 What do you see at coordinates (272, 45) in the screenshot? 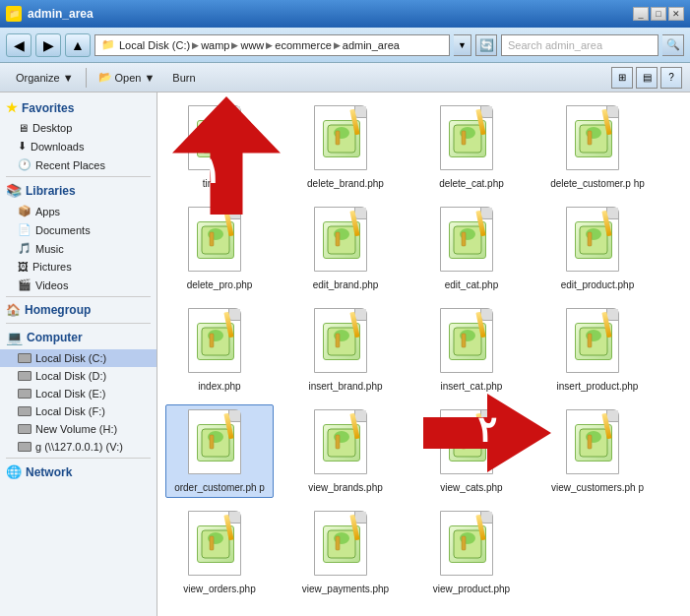
I see `address-box: 📁 Local Disk (C:) ▶ wamp ▶ www ▶ ecommer…` at bounding box center [272, 45].